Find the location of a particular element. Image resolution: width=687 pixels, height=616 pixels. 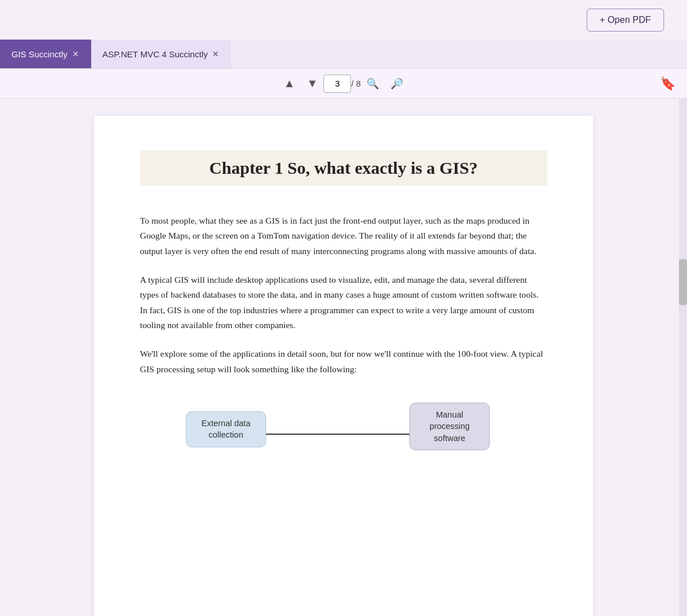

top-bar: + Open PDF is located at coordinates (344, 20).